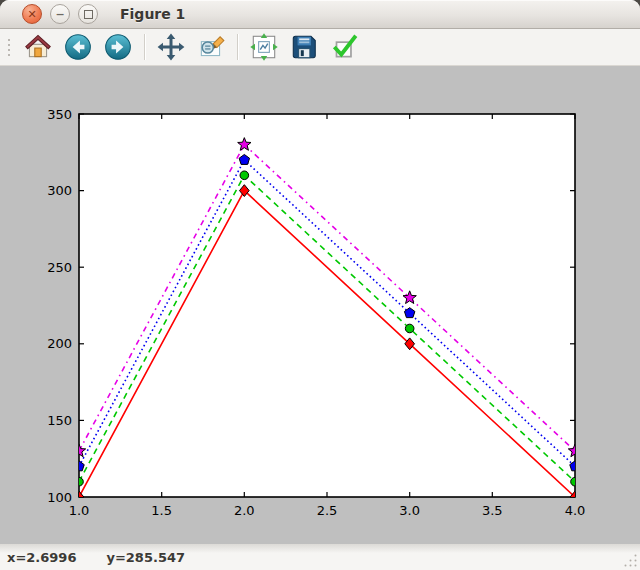 The width and height of the screenshot is (640, 570). What do you see at coordinates (80, 510) in the screenshot?
I see `svg-text: 1.0` at bounding box center [80, 510].